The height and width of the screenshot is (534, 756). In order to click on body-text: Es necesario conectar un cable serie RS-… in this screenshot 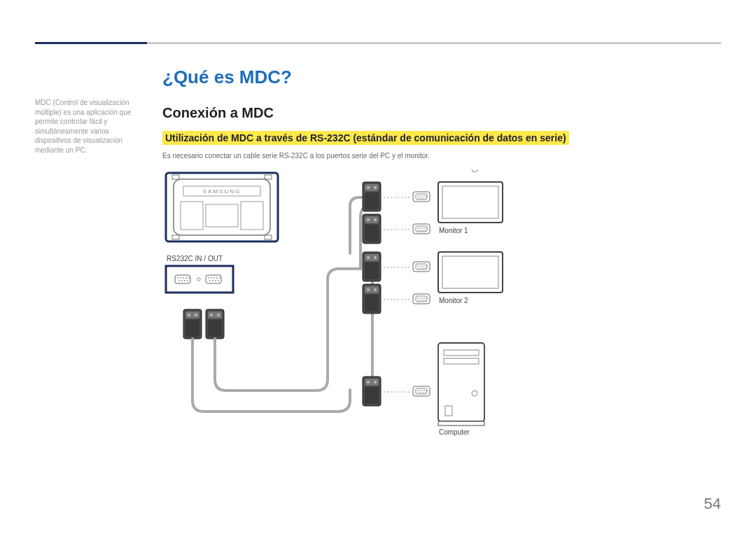, I will do `click(442, 155)`.